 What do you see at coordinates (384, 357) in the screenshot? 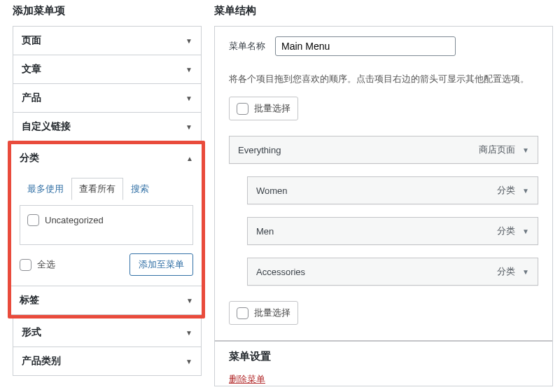
I see `menu-settings-heading: 菜单设置` at bounding box center [384, 357].